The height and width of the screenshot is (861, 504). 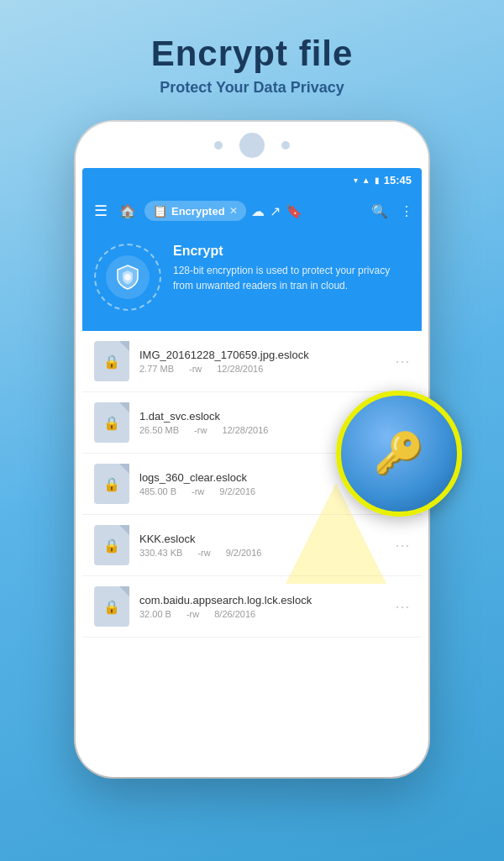 What do you see at coordinates (262, 361) in the screenshot?
I see `file-info: IMG_20161228_170659.jpg.eslock 2.77 MB -…` at bounding box center [262, 361].